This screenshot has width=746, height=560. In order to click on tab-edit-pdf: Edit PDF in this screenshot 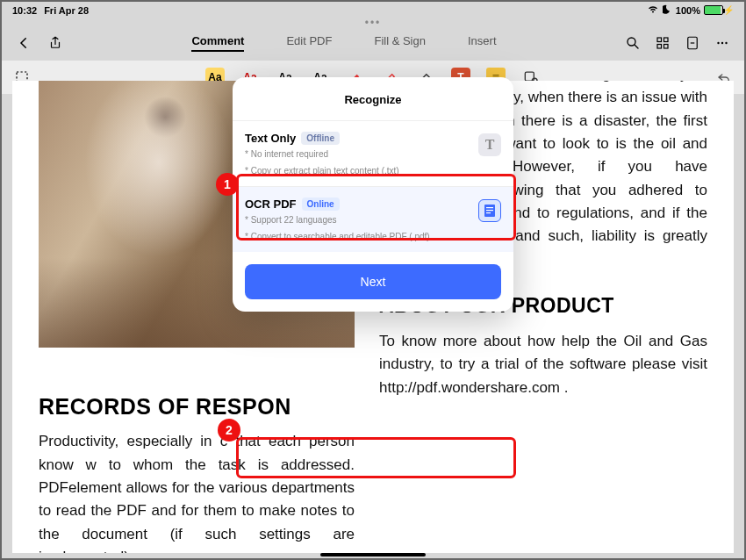, I will do `click(309, 43)`.